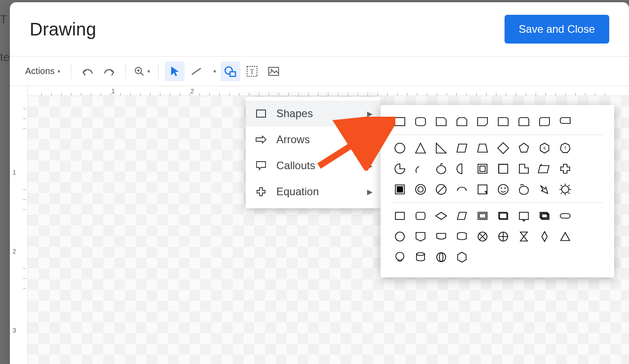 The width and height of the screenshot is (629, 364). I want to click on menu-item-equation: Equation ▶, so click(313, 192).